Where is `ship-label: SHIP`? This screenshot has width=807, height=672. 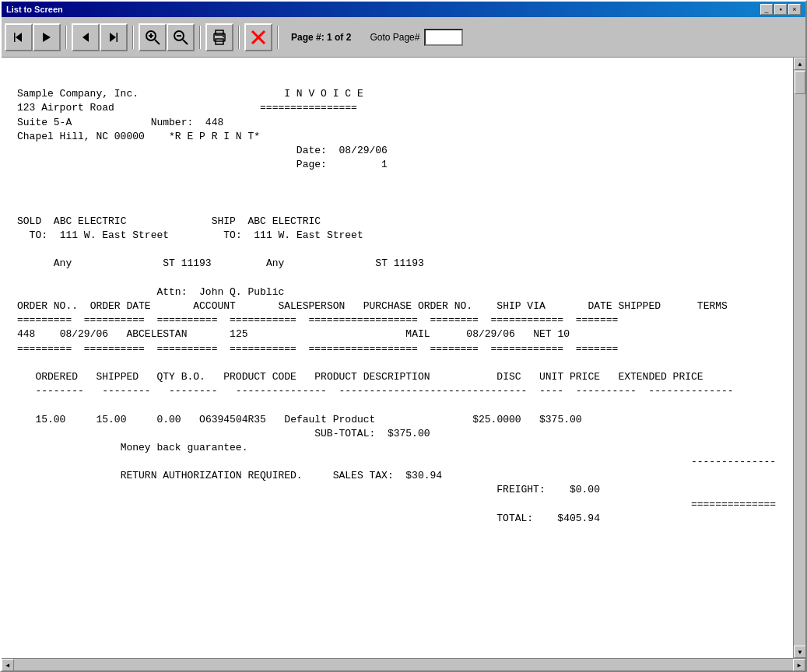
ship-label: SHIP is located at coordinates (224, 221).